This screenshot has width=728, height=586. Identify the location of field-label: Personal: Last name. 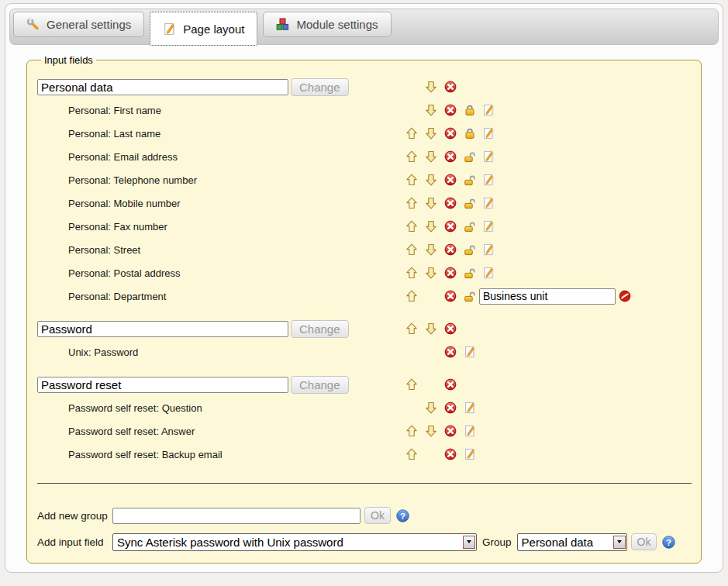
(222, 133).